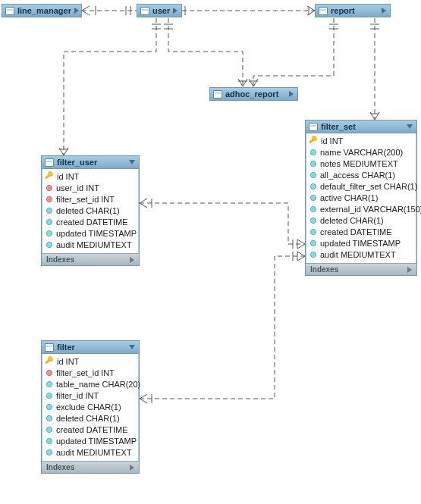  I want to click on entity-header: adhoc_report, so click(253, 94).